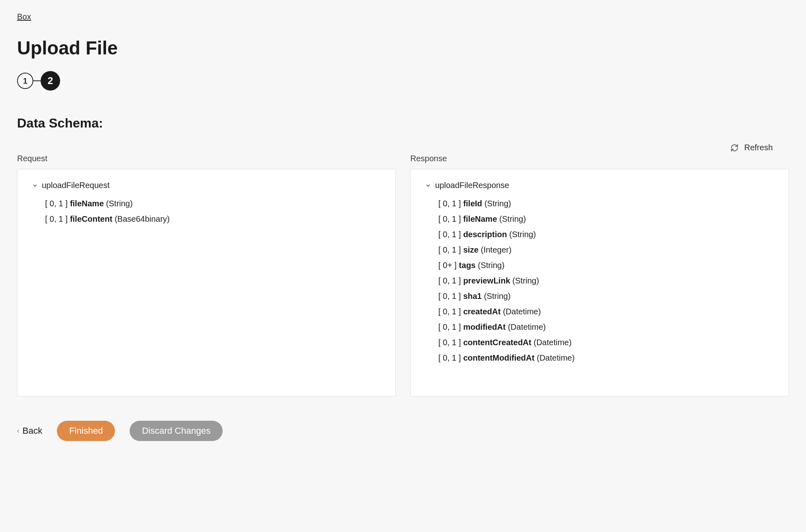  I want to click on schema-field: [ 0, 1 ] fileContent (Base64binary), so click(213, 219).